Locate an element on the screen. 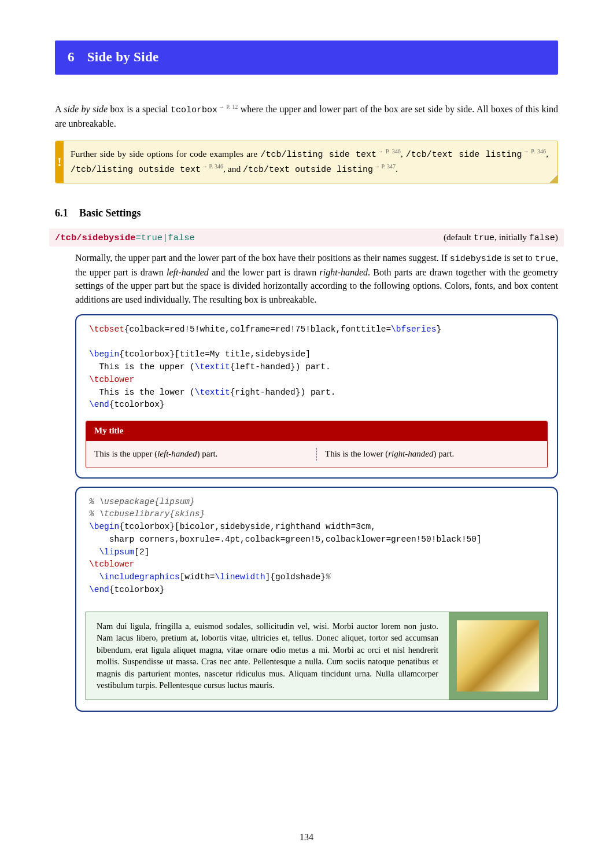  section-title: Basic Settings is located at coordinates (110, 213).